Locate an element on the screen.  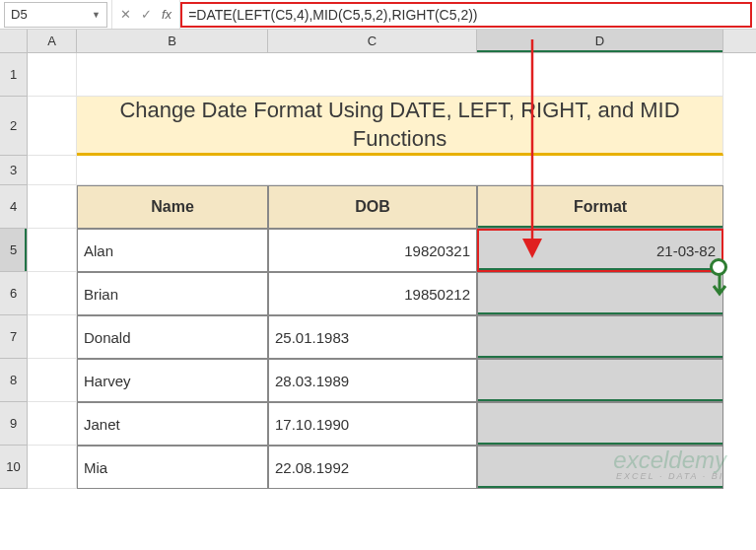
cell-A10 is located at coordinates (52, 467).